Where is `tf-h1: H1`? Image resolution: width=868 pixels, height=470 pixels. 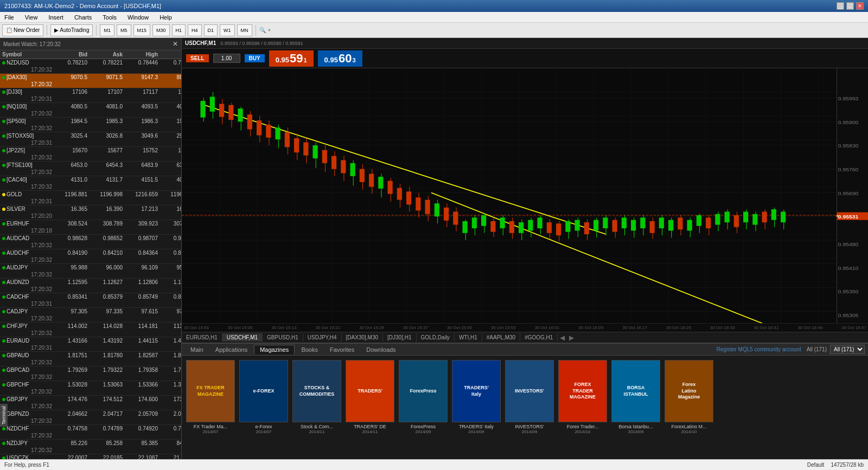
tf-h1: H1 is located at coordinates (179, 30).